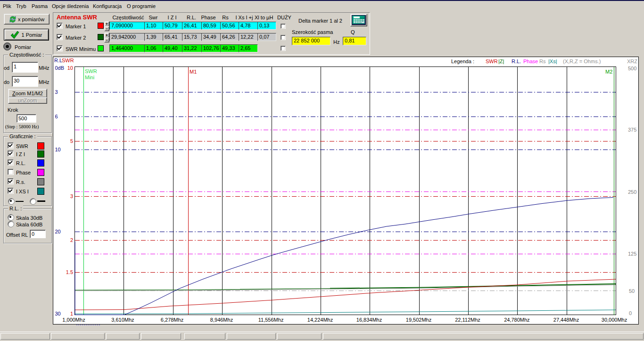 This screenshot has width=644, height=341. I want to click on svg-text: 22,112Mhz, so click(468, 320).